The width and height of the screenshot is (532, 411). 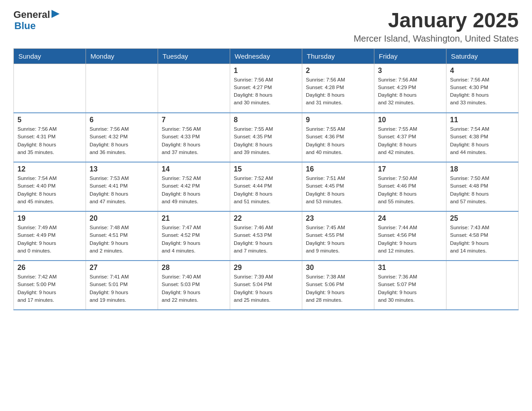 What do you see at coordinates (122, 285) in the screenshot?
I see `day-cell: 27Sunrise: 7:41 AM Sunset: 5:01 PM Dayli…` at bounding box center [122, 285].